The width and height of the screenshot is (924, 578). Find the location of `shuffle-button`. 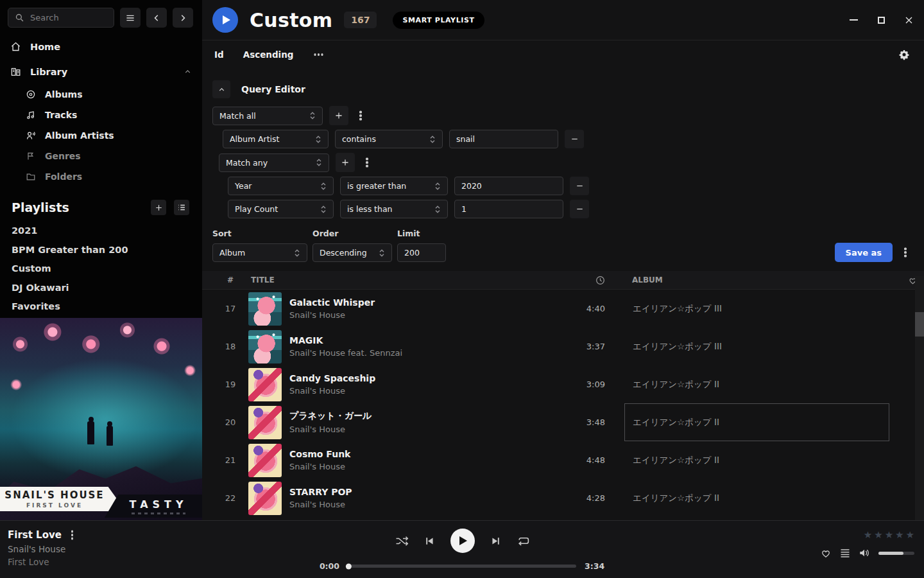

shuffle-button is located at coordinates (402, 541).